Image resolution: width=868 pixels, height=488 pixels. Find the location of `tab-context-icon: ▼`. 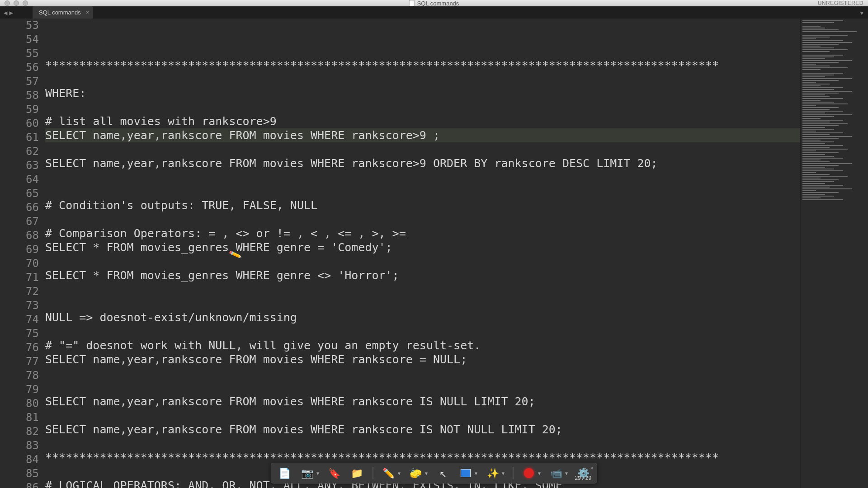

tab-context-icon: ▼ is located at coordinates (862, 13).